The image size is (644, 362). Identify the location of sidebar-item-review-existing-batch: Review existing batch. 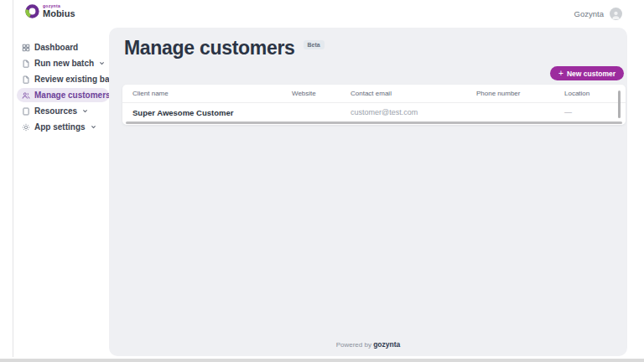
(63, 79).